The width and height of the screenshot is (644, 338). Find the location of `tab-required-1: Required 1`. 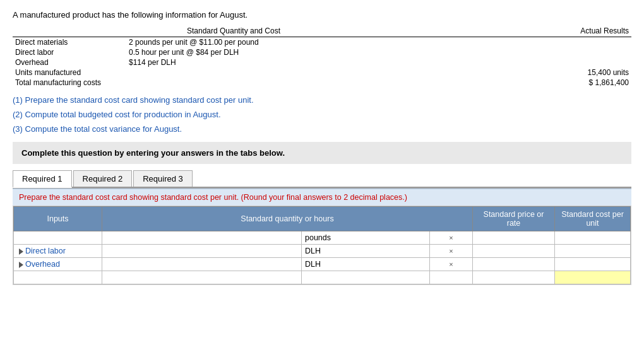

tab-required-1: Required 1 is located at coordinates (42, 179).